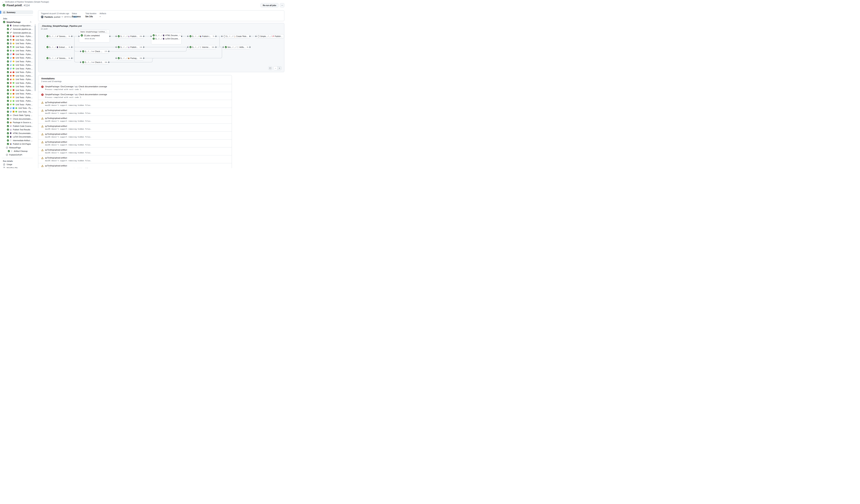 Image resolution: width=860 pixels, height=504 pixels. Describe the element at coordinates (17, 115) in the screenshot. I see `sidebar-job-item: Check Static Typing using Pyt...` at that location.